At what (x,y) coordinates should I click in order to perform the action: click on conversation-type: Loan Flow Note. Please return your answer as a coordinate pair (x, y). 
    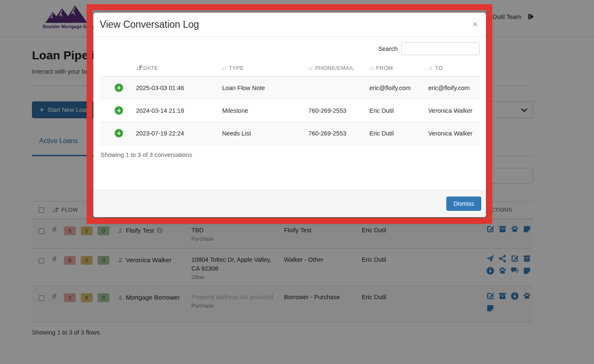
    Looking at the image, I should click on (262, 88).